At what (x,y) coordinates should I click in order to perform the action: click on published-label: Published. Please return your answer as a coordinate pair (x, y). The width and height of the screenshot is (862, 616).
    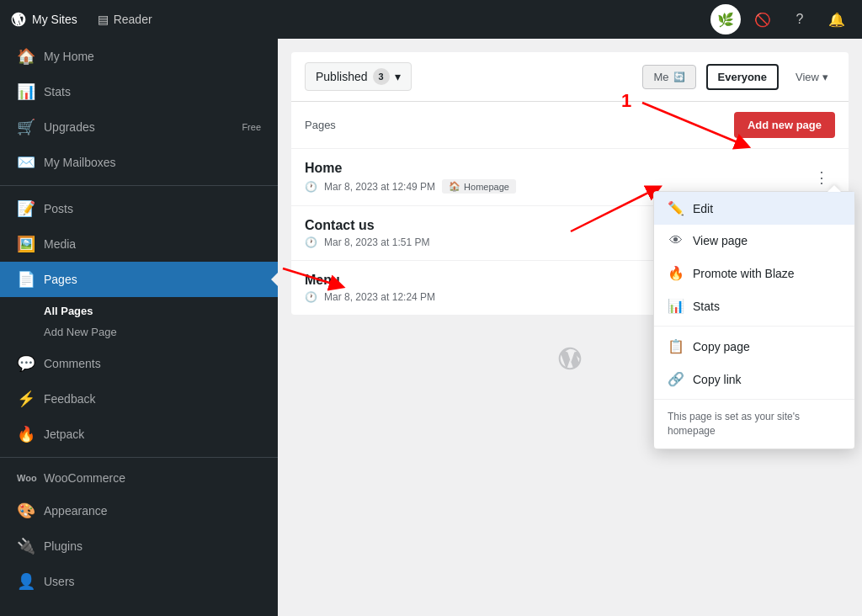
    Looking at the image, I should click on (342, 77).